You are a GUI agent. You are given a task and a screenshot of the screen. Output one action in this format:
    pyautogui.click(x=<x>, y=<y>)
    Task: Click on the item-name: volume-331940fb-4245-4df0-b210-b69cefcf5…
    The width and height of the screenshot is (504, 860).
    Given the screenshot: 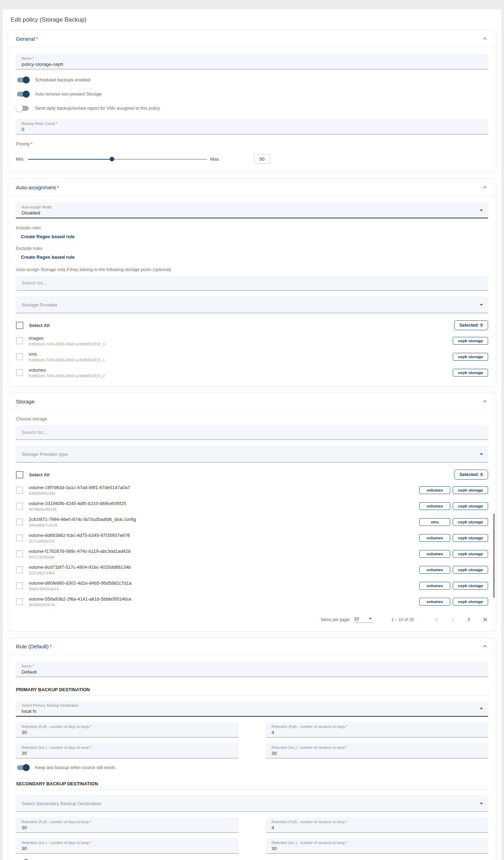 What is the action you would take?
    pyautogui.click(x=77, y=503)
    